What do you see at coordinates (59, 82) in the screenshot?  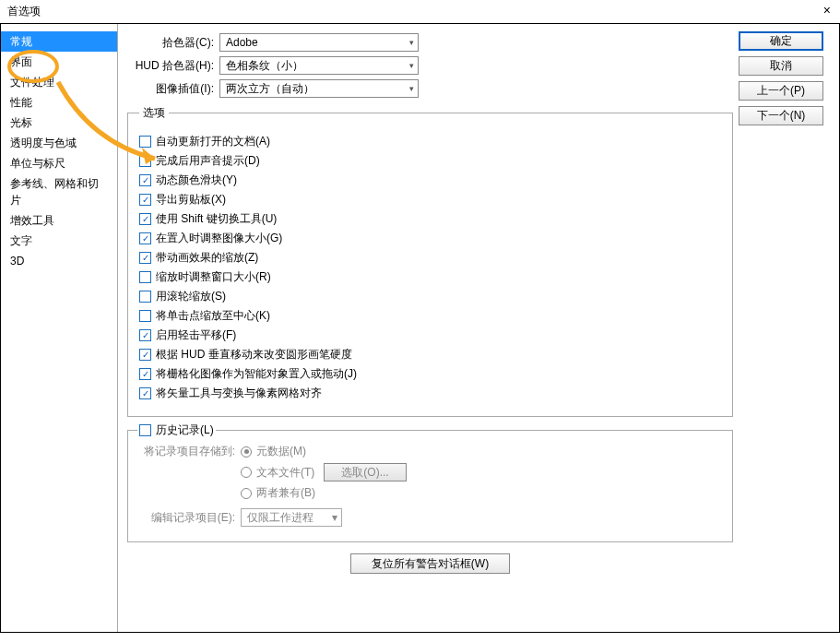 I see `sidebar-item-file-handling: 文件处理` at bounding box center [59, 82].